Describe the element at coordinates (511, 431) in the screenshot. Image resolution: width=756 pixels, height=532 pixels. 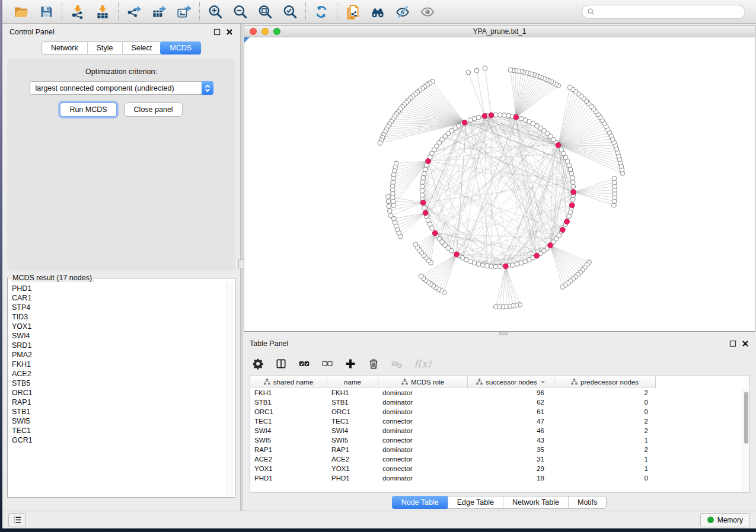
I see `table-cell: 46` at that location.